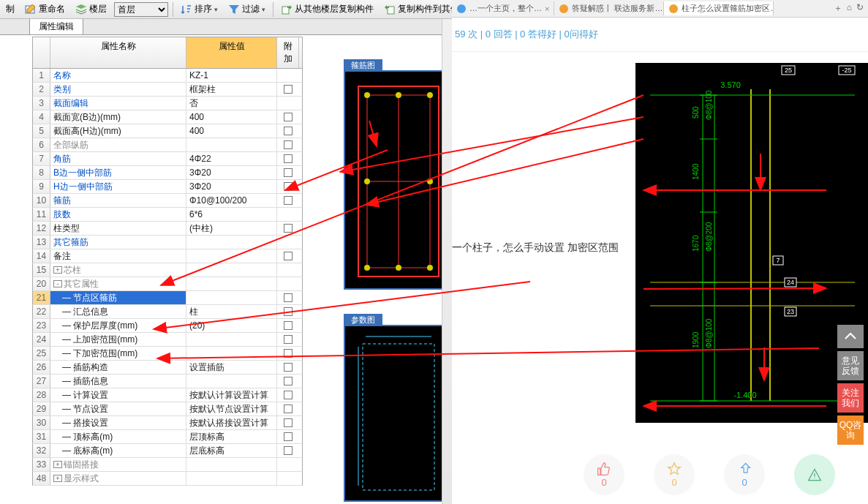 The height and width of the screenshot is (504, 868). I want to click on table-row: 15+芯柱, so click(167, 271).